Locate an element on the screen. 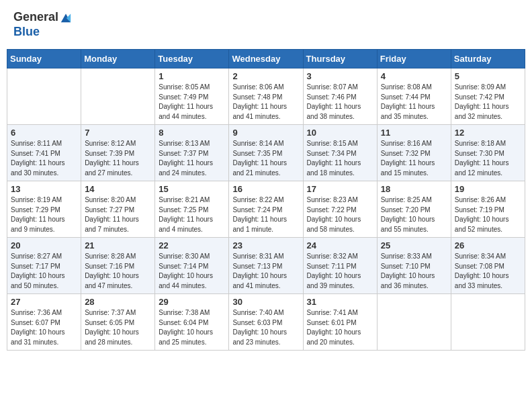  calendar-cell: 31Sunrise: 7:41 AMSunset: 6:01 PMDayligh… is located at coordinates (340, 322).